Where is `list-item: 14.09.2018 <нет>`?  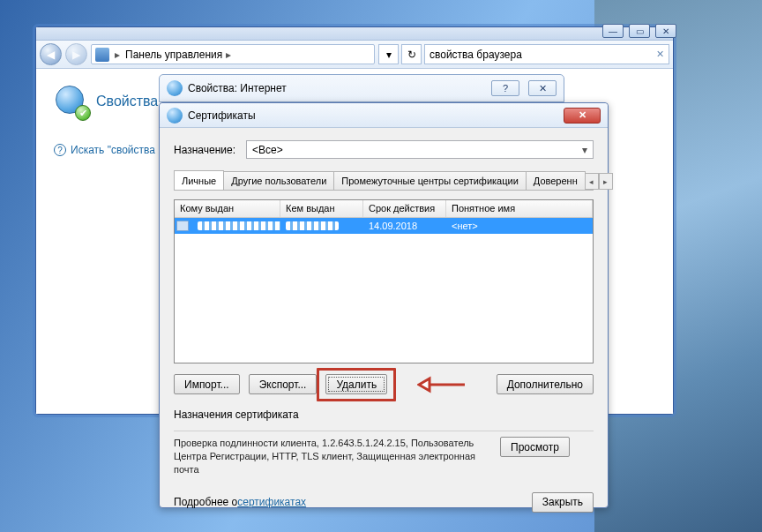
list-item: 14.09.2018 <нет> is located at coordinates (384, 226).